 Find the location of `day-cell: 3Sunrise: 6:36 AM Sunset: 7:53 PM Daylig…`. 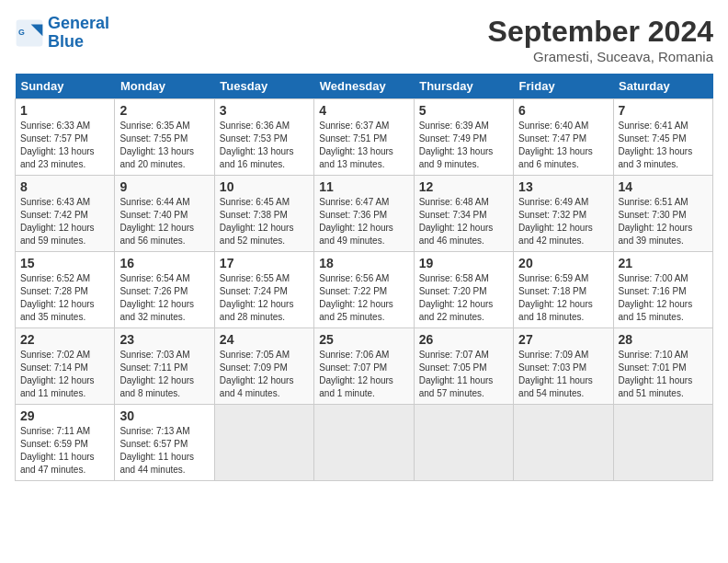

day-cell: 3Sunrise: 6:36 AM Sunset: 7:53 PM Daylig… is located at coordinates (264, 138).